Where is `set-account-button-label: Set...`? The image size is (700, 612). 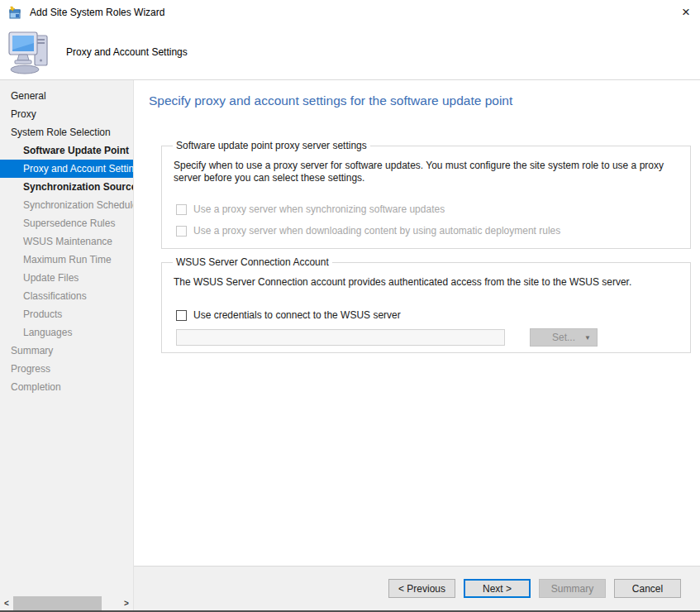 set-account-button-label: Set... is located at coordinates (564, 337).